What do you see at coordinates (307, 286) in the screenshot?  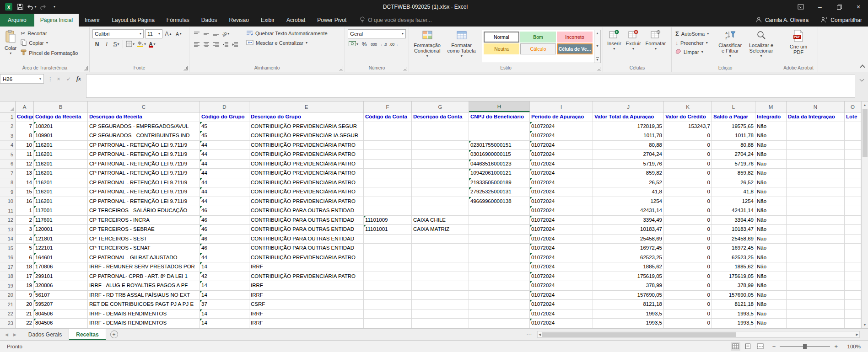 I see `cell-E19: IRRF` at bounding box center [307, 286].